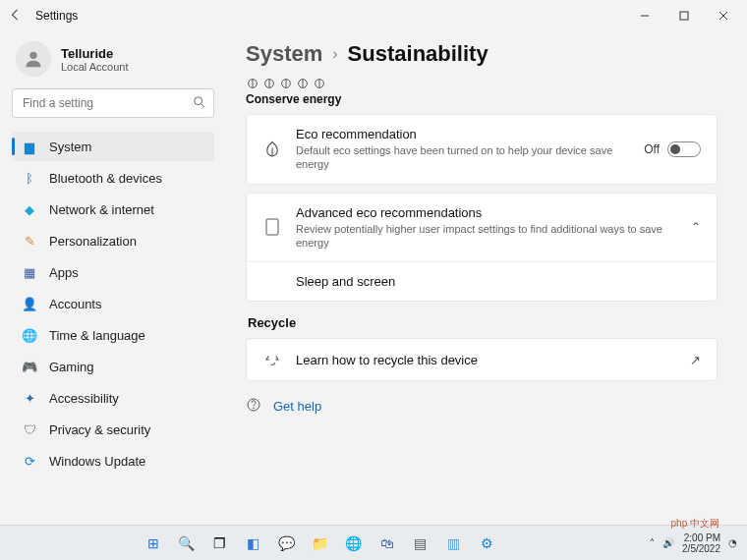 The image size is (747, 560). What do you see at coordinates (284, 54) in the screenshot?
I see `breadcrumb-parent: System` at bounding box center [284, 54].